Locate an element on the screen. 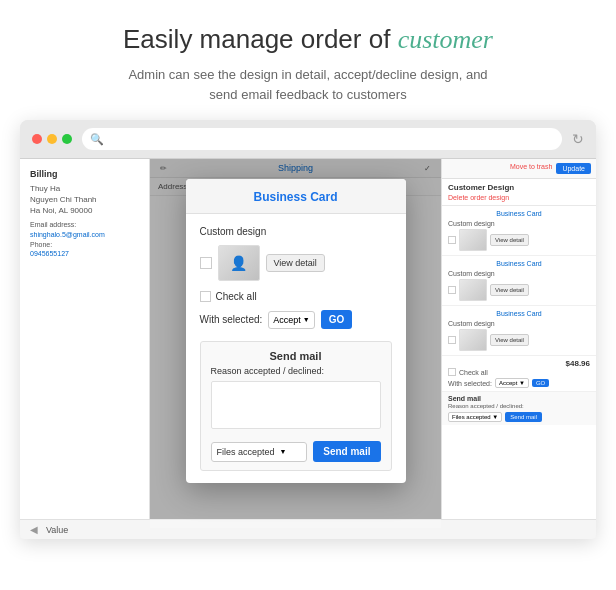  send-mail-section: Send mail Reason accepted / declined: Fi… is located at coordinates (296, 406).